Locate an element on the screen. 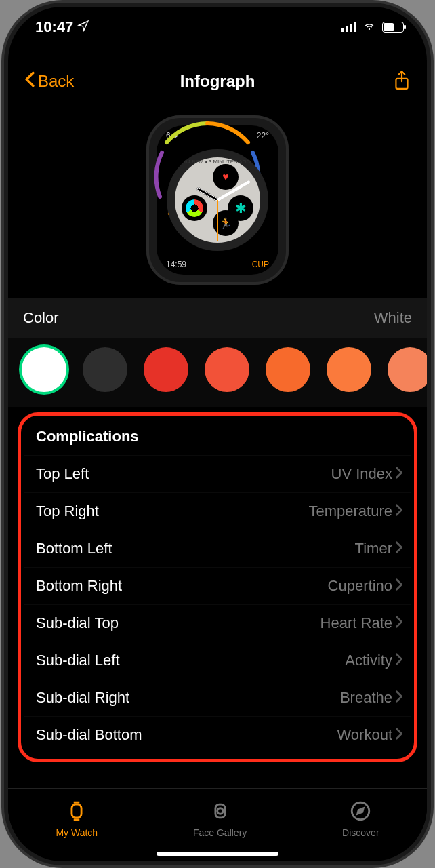 Image resolution: width=435 pixels, height=868 pixels. battery-icon is located at coordinates (393, 27).